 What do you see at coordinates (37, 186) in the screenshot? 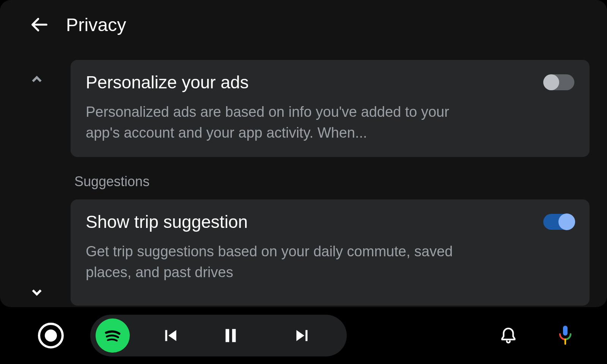
I see `scroll-indicator` at bounding box center [37, 186].